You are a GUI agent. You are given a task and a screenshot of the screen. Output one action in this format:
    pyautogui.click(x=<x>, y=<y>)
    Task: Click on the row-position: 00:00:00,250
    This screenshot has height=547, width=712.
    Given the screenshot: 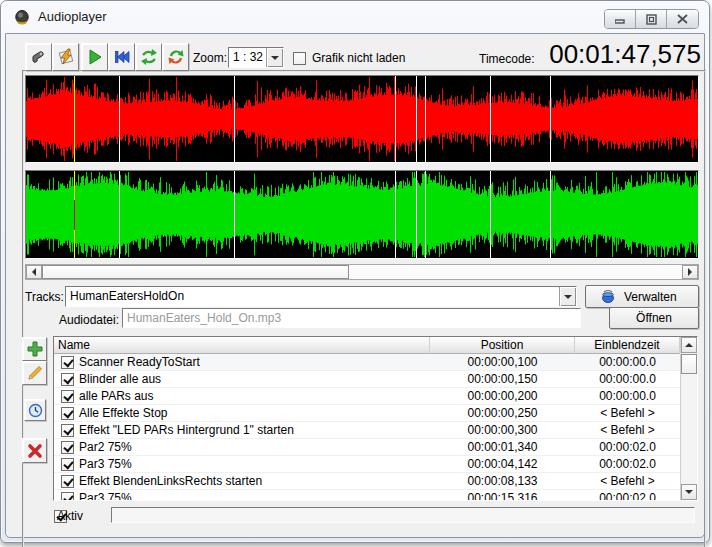 What is the action you would take?
    pyautogui.click(x=502, y=413)
    